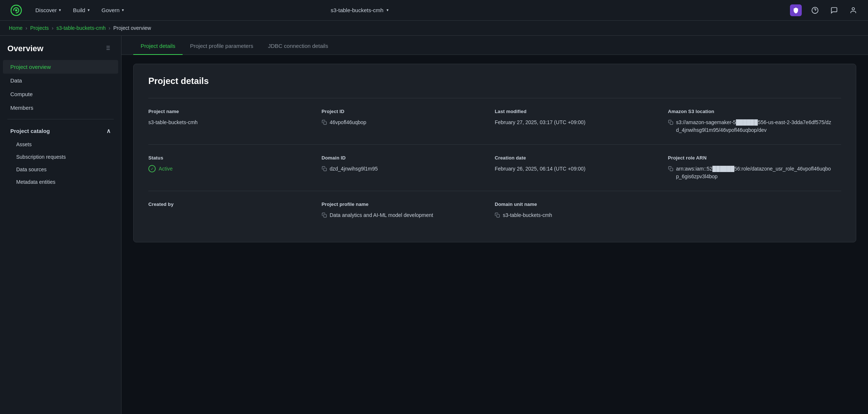 This screenshot has width=868, height=414. What do you see at coordinates (577, 169) in the screenshot?
I see `detail-value-creation-date: February 26, 2025, 06:14 (UTC +09:00)` at bounding box center [577, 169].